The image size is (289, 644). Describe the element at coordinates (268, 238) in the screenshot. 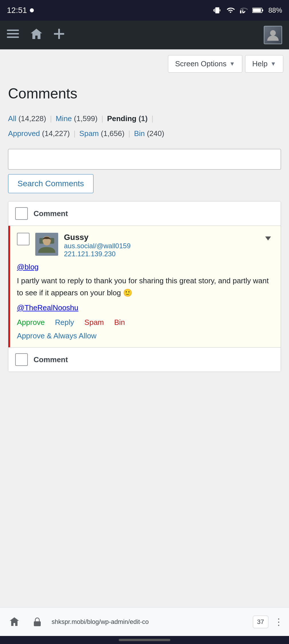

I see `comment-dropdown-button` at that location.